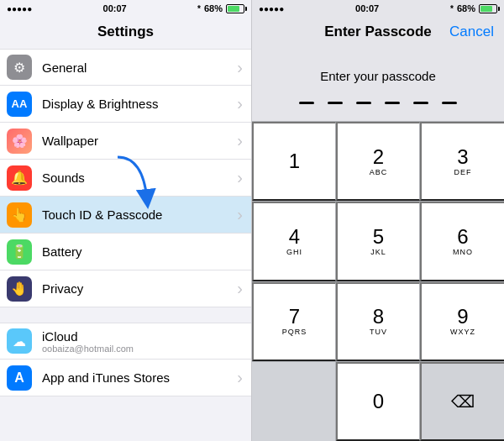 This screenshot has height=441, width=504. Describe the element at coordinates (141, 341) in the screenshot. I see `icloud-label-wrap: iCloud oobaiza@hotmail.com` at that location.